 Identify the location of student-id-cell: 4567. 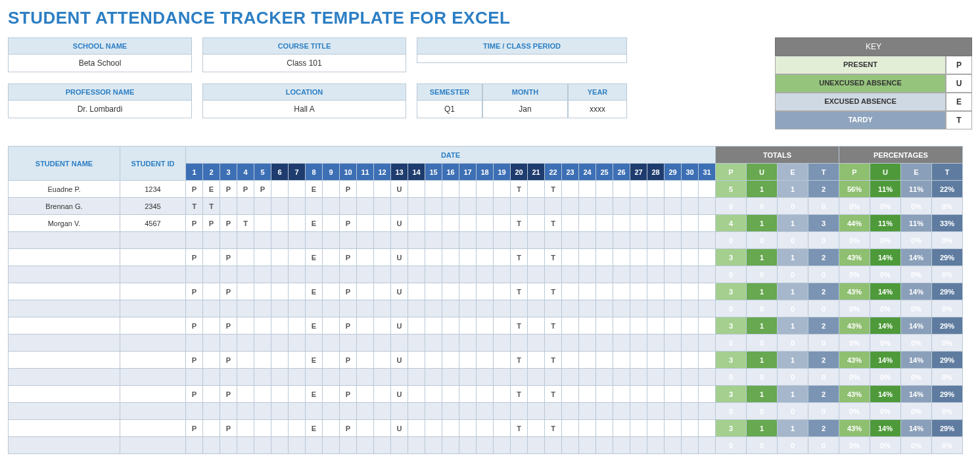
(153, 223).